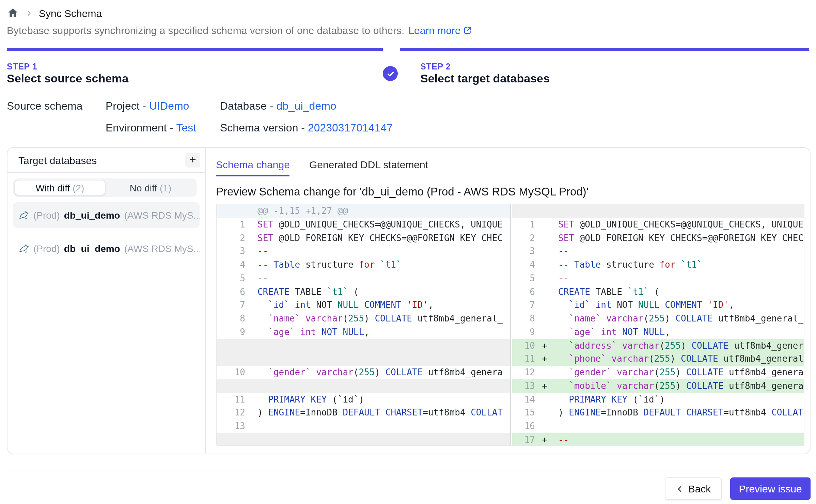  Describe the element at coordinates (658, 238) in the screenshot. I see `diff-line: 2SET @OLD_FOREIGN_KEY_CHECKS=@@FOREIGN_K…` at that location.